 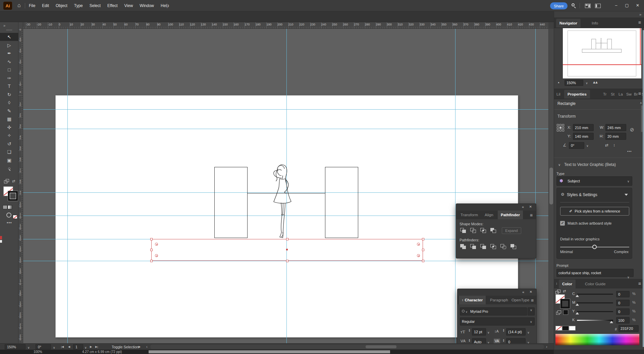 What do you see at coordinates (558, 94) in the screenshot?
I see `tab-libraries: Lil` at bounding box center [558, 94].